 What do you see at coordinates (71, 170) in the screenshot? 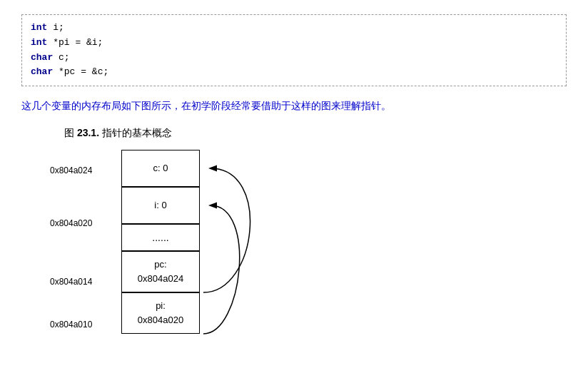
I see `addr-0x804a024: 0x804a024` at bounding box center [71, 170].